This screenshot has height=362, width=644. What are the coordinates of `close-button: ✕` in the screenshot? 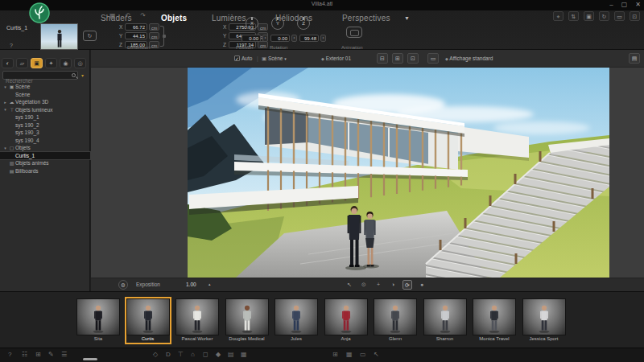 It's located at (638, 5).